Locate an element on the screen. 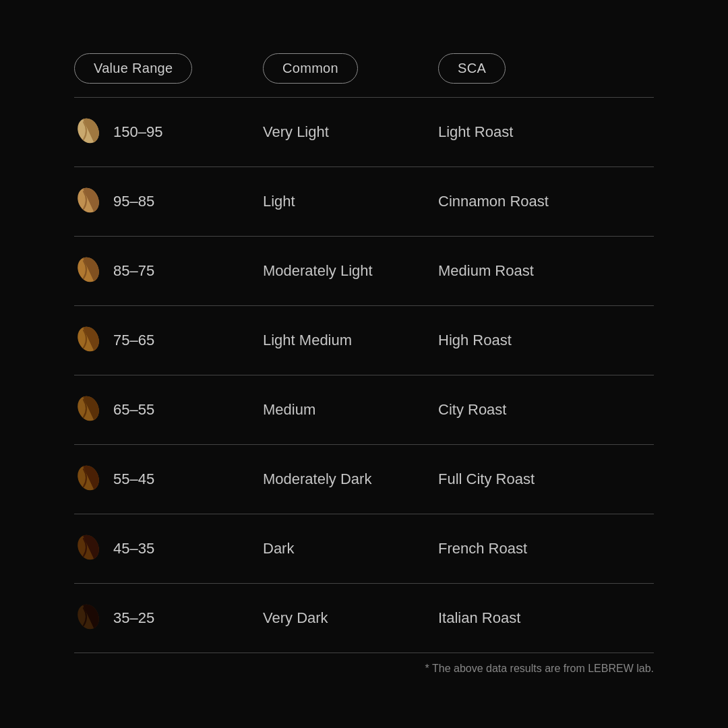 The width and height of the screenshot is (728, 728). value-range-label: Value Range is located at coordinates (133, 69).